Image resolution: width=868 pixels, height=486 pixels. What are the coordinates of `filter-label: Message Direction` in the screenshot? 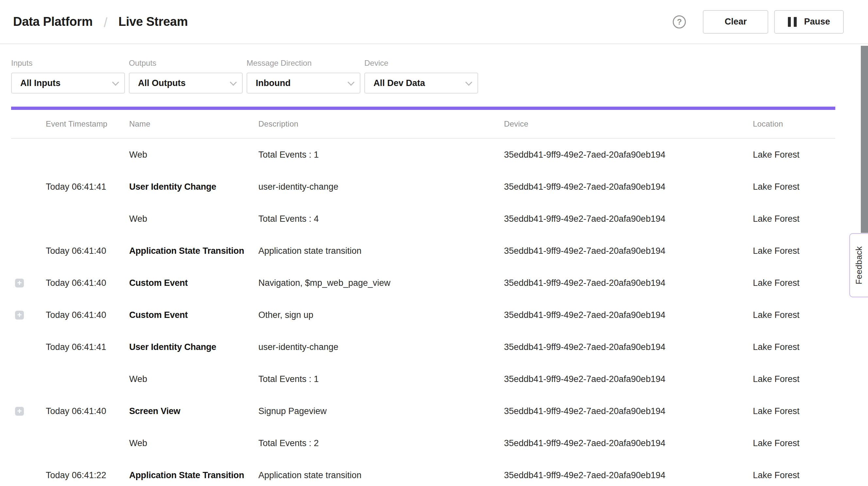 It's located at (304, 63).